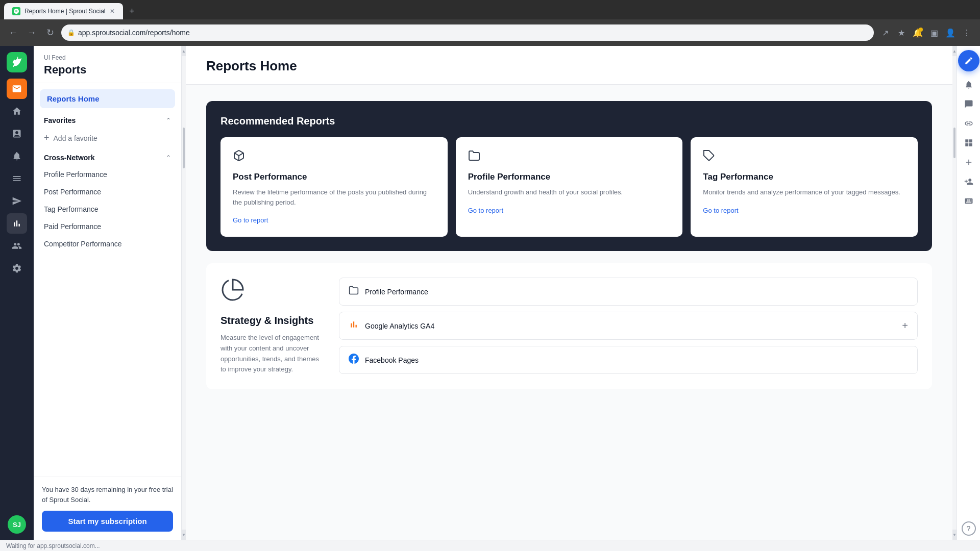  What do you see at coordinates (334, 187) in the screenshot?
I see `post-performance-card: Post Performance Review the lifetime per…` at bounding box center [334, 187].